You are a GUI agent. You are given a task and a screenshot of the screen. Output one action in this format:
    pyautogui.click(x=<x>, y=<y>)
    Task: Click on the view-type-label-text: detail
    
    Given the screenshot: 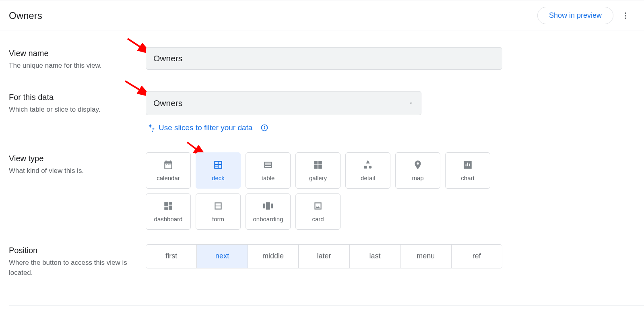 What is the action you would take?
    pyautogui.click(x=368, y=178)
    